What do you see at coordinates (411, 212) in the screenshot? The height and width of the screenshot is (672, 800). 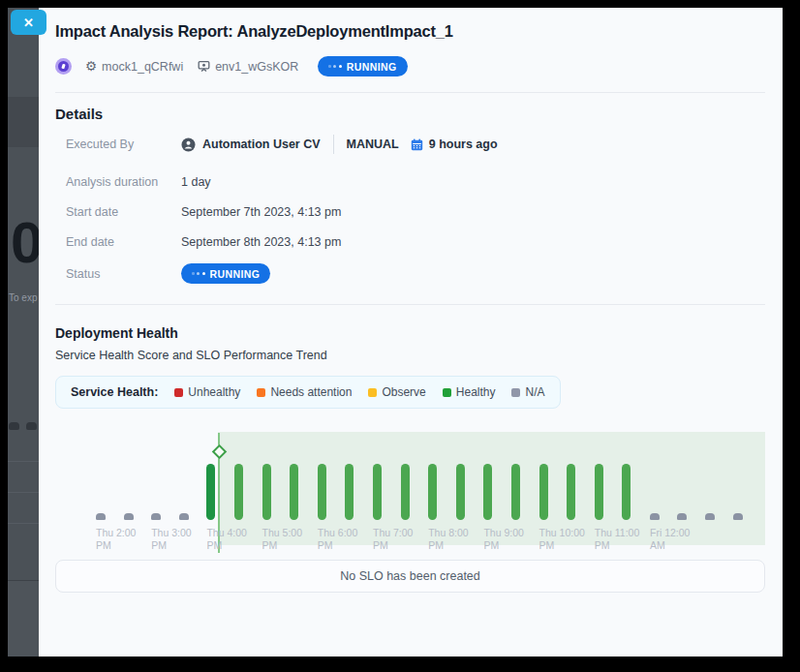 I see `detail-row-start-date: Start date September 7th 2023, 4:13 pm` at bounding box center [411, 212].